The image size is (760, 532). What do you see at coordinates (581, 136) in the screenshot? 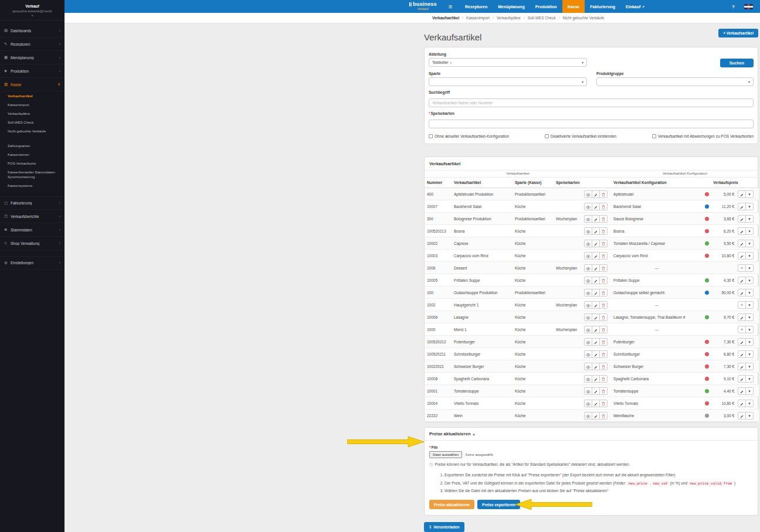
I see `checkbox-deaktivierte-verkaufsartikel-einblenden: Deaktivierte Verkaufsartikel einblenden` at bounding box center [581, 136].